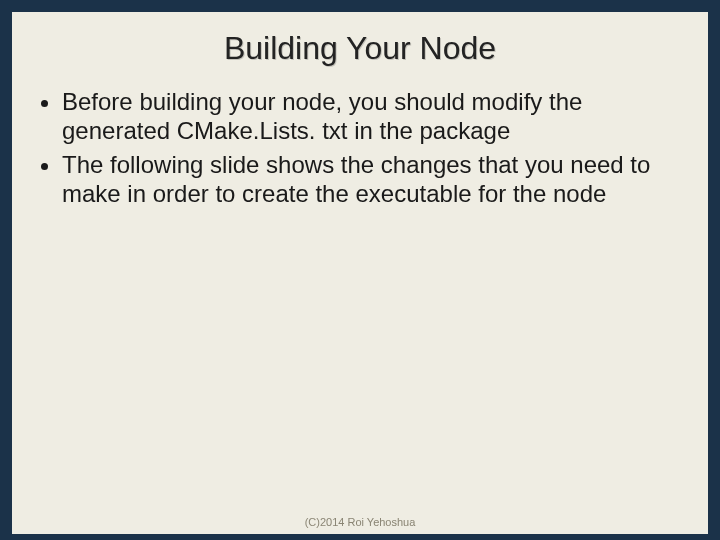  Describe the element at coordinates (360, 48) in the screenshot. I see `slide-title: Building Your Node` at that location.